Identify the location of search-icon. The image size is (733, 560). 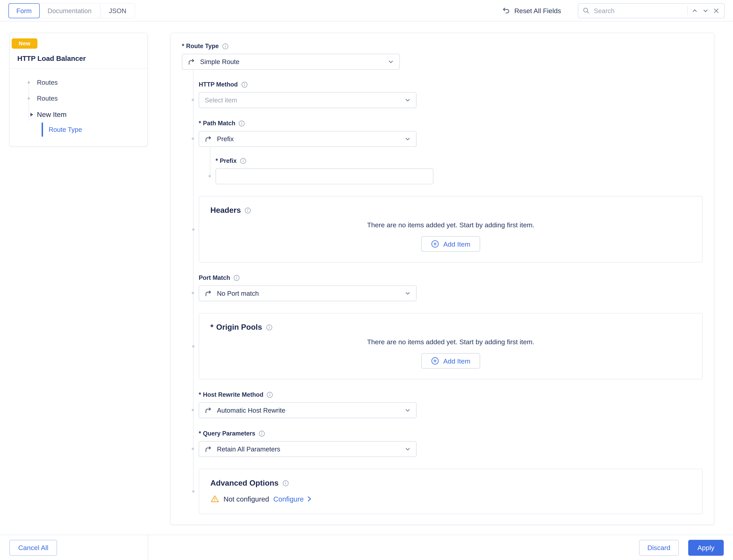
(586, 11).